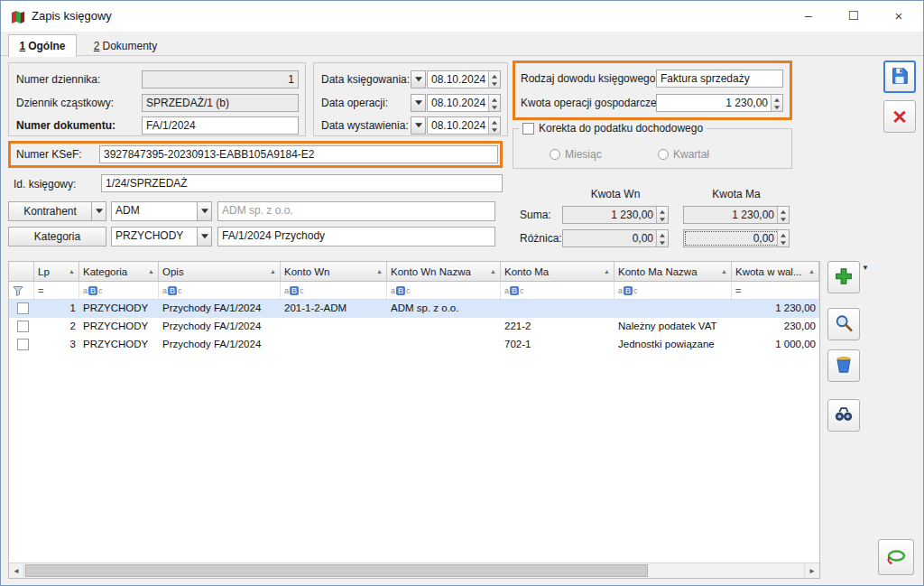 This screenshot has height=586, width=924. Describe the element at coordinates (414, 327) in the screenshot. I see `table-row: 2PRZYCHODYPrzychody FA/1/2024221-2Należn…` at that location.